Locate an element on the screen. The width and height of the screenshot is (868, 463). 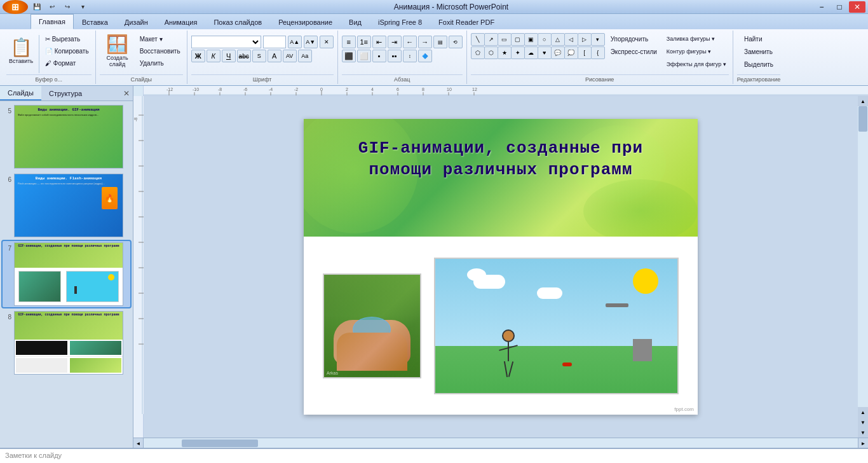
clear-format-button: ✕ is located at coordinates (327, 42).